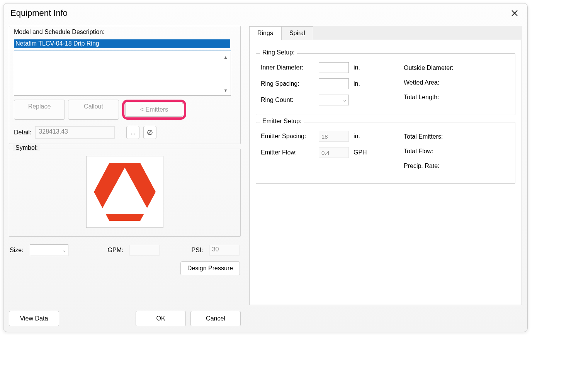 This screenshot has height=373, width=588. Describe the element at coordinates (27, 148) in the screenshot. I see `symbol-label: Symbol:` at that location.